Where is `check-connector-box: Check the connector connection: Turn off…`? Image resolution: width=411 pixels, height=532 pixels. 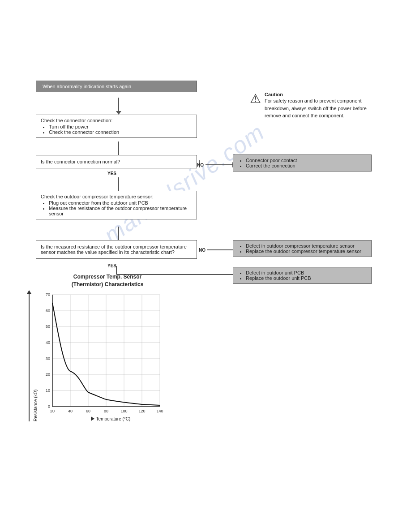 check-connector-box: Check the connector connection: Turn off… is located at coordinates (116, 126).